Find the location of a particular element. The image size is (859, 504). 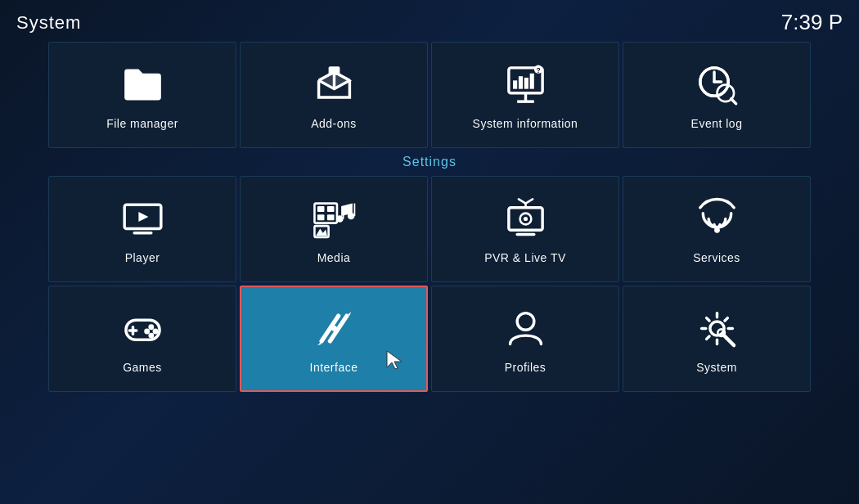

tile-system-information: ? System information is located at coordinates (525, 95).